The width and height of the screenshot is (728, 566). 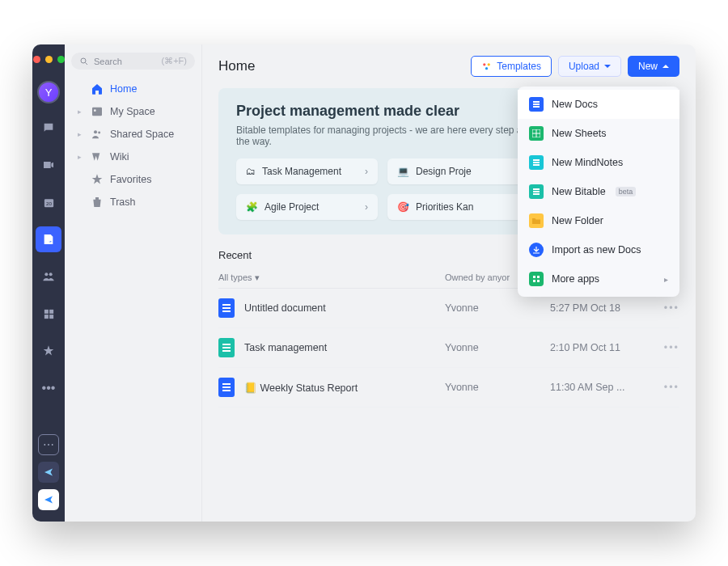 I want to click on avatar-initial: Y, so click(x=49, y=92).